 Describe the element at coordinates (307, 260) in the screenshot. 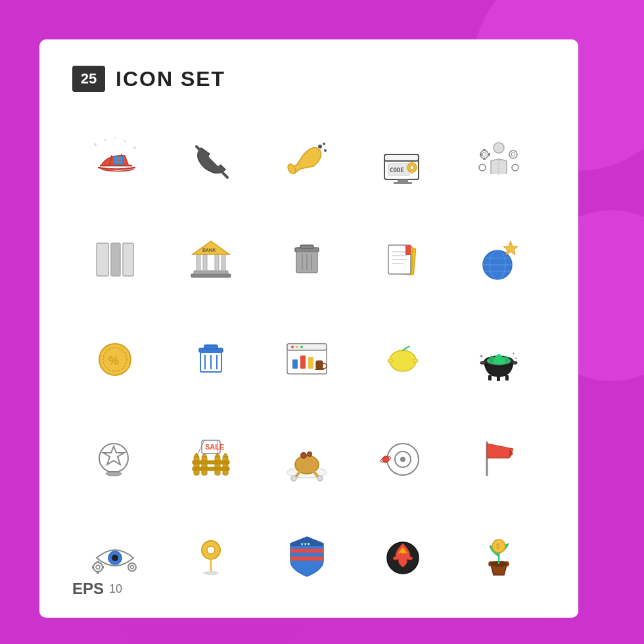

I see `icon-trash` at that location.